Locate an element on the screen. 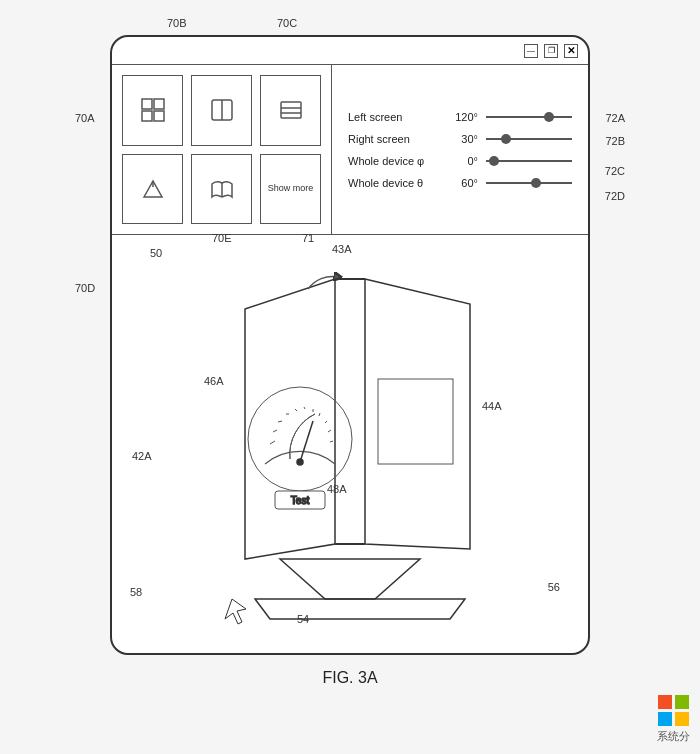 The height and width of the screenshot is (754, 700). label-42A: 42A is located at coordinates (142, 456).